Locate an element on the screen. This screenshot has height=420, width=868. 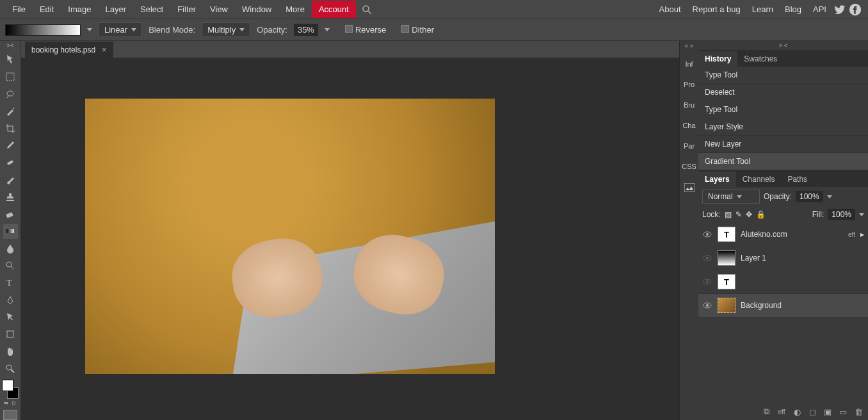
lock-transparency-icon: ▨ is located at coordinates (728, 214).